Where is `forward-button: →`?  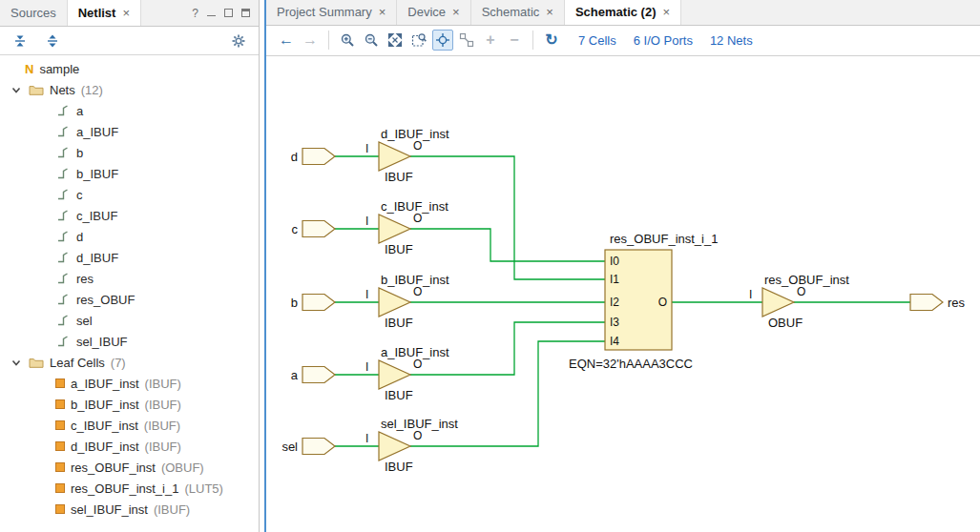 forward-button: → is located at coordinates (310, 40).